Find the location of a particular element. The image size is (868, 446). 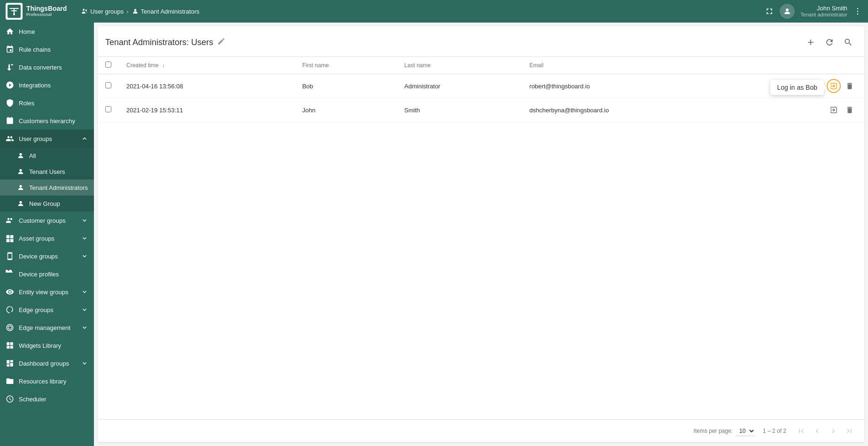

dashboard-icon is located at coordinates (10, 363).